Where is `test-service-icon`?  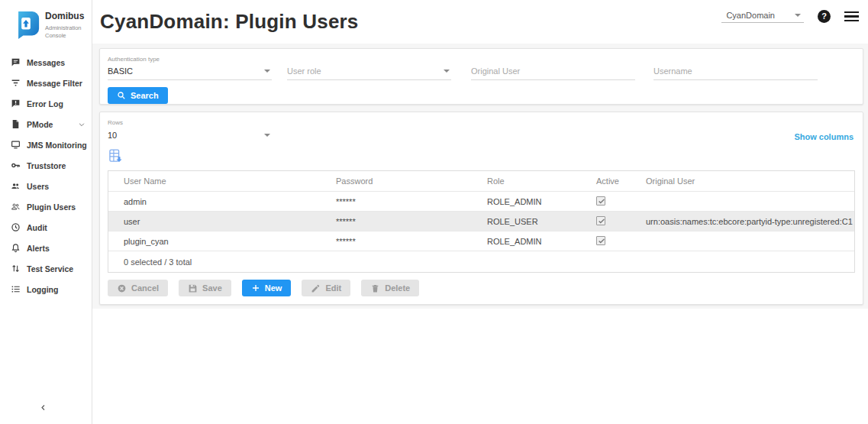
test-service-icon is located at coordinates (15, 269).